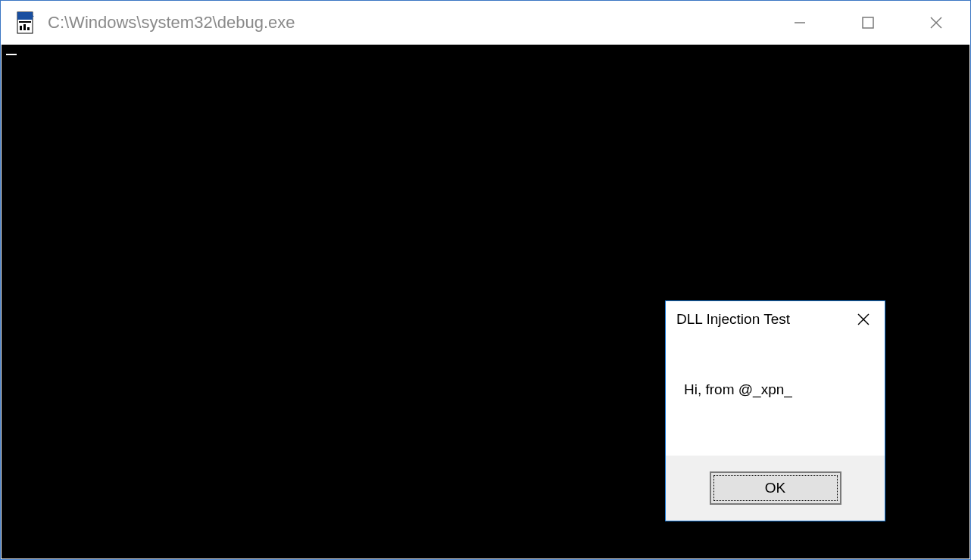 This screenshot has width=971, height=560. Describe the element at coordinates (785, 390) in the screenshot. I see `dialog-message: Hi, from @_xpn_` at that location.